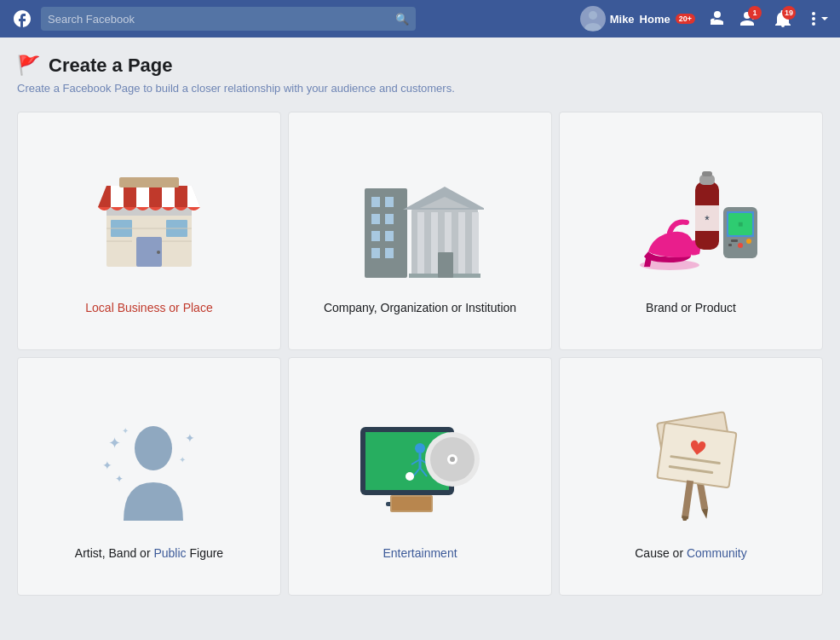  Describe the element at coordinates (691, 308) in the screenshot. I see `brand-label: Brand or Product` at that location.